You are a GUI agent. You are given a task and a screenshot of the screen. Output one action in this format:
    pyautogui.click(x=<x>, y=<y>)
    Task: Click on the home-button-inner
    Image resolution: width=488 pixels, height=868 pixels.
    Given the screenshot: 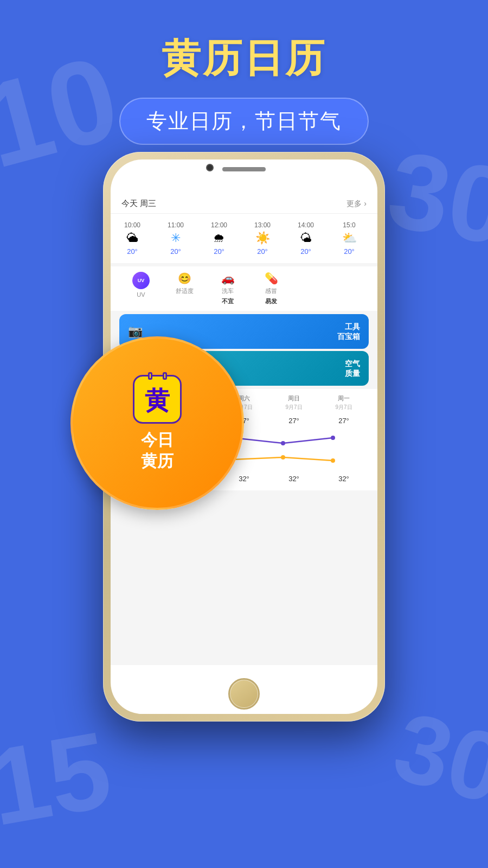 What is the action you would take?
    pyautogui.click(x=244, y=694)
    